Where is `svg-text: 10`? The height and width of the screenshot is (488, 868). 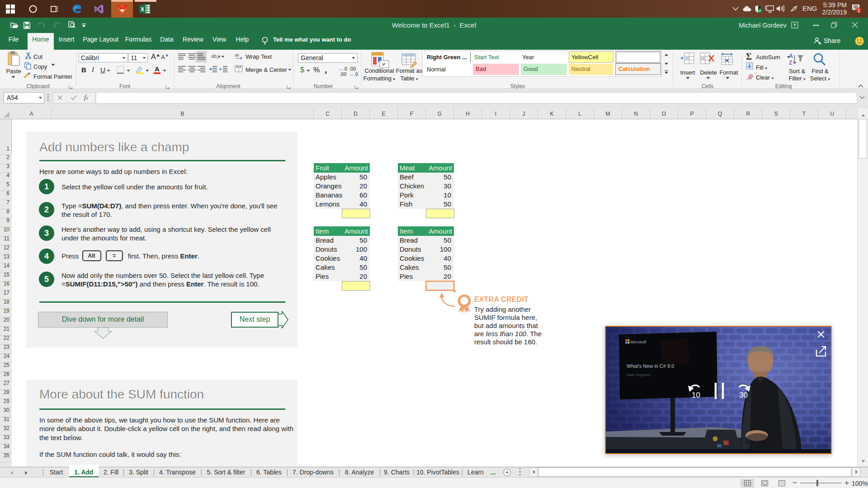
svg-text: 10 is located at coordinates (696, 395).